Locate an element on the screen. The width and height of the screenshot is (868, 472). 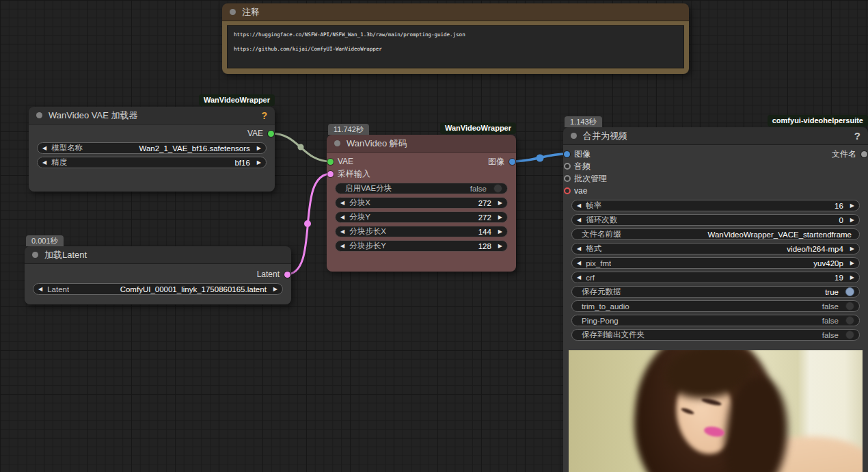
widget-loop-count: ◀ 循环次数 0 ▶ is located at coordinates (716, 220).